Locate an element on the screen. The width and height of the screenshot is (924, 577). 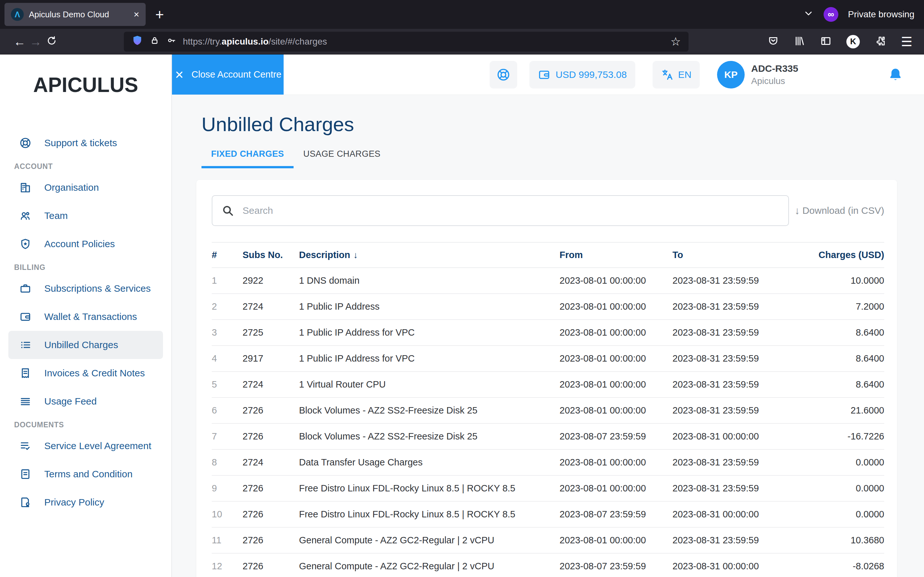
profile-avatar: K is located at coordinates (853, 42).